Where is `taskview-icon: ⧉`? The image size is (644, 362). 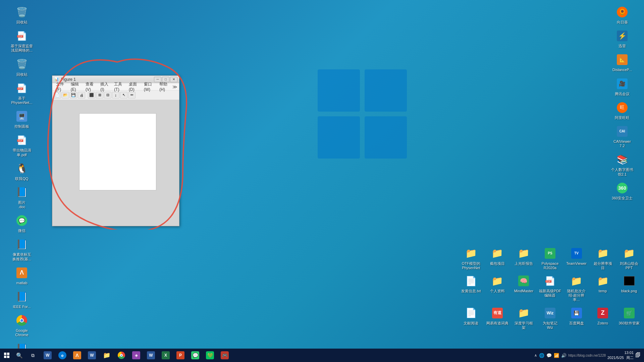
taskview-icon: ⧉ is located at coordinates (33, 355).